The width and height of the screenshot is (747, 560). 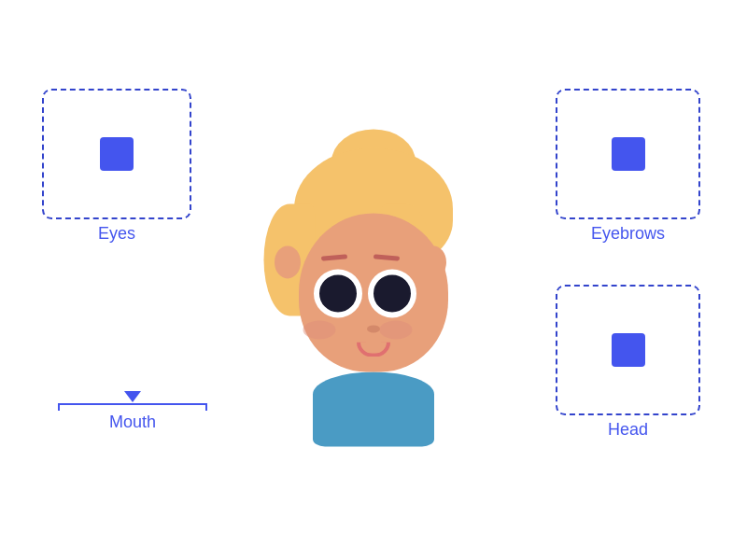 I want to click on mouth-annotation: Mouth, so click(x=133, y=413).